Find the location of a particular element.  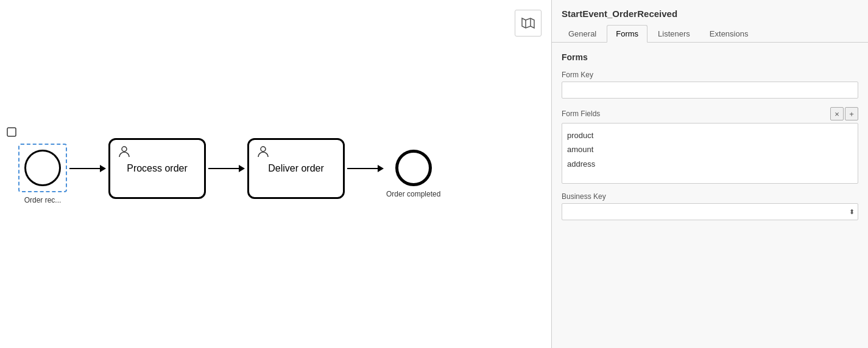

business-key-select is located at coordinates (710, 212).